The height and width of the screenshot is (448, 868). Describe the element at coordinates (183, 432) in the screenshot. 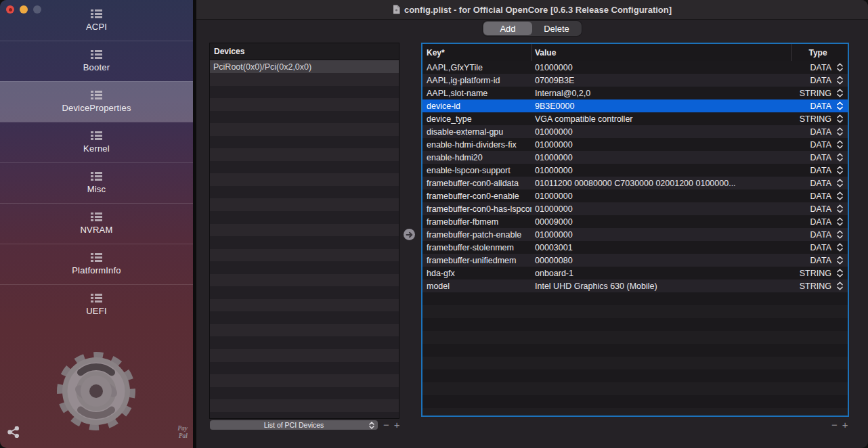

I see `paypal-link: Pay Pal` at that location.